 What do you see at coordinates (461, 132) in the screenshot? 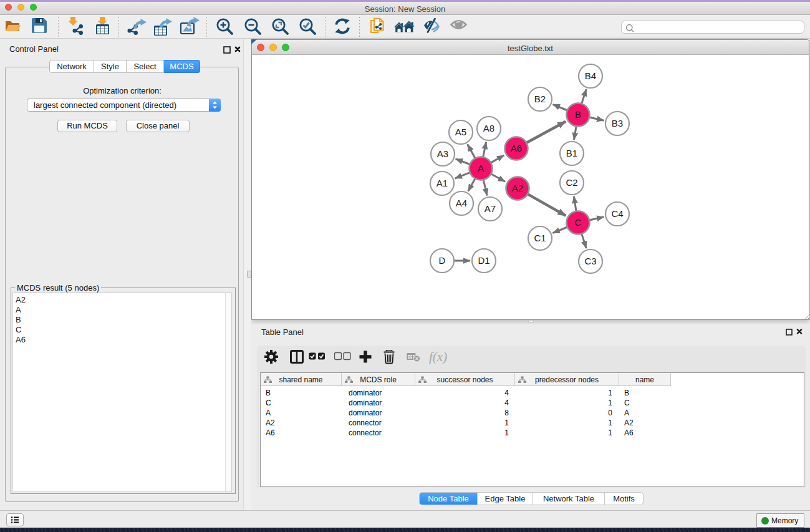
I see `svg-text: A5` at bounding box center [461, 132].